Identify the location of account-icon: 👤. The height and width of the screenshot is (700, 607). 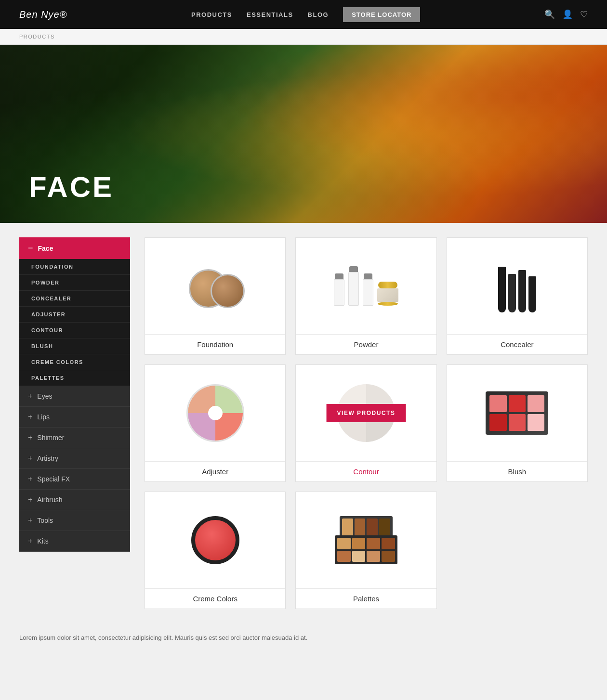
(567, 14).